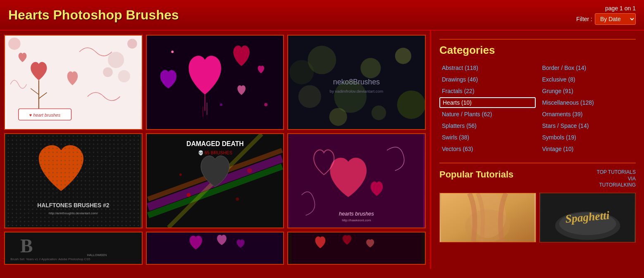 This screenshot has height=278, width=644. Describe the element at coordinates (356, 220) in the screenshot. I see `svg-text: http://hawkeont.com` at that location.